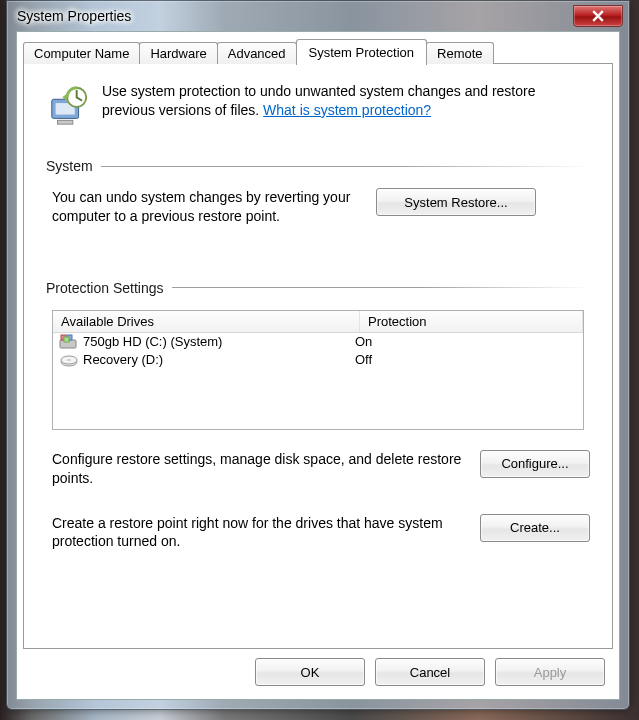  What do you see at coordinates (318, 105) in the screenshot?
I see `intro-block: Use system protection to undo unwanted s…` at bounding box center [318, 105].